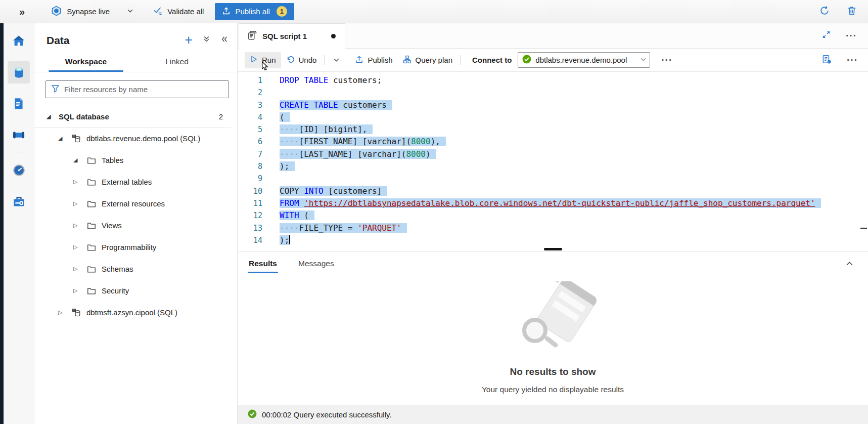  What do you see at coordinates (852, 12) in the screenshot?
I see `discard-all-icon` at bounding box center [852, 12].